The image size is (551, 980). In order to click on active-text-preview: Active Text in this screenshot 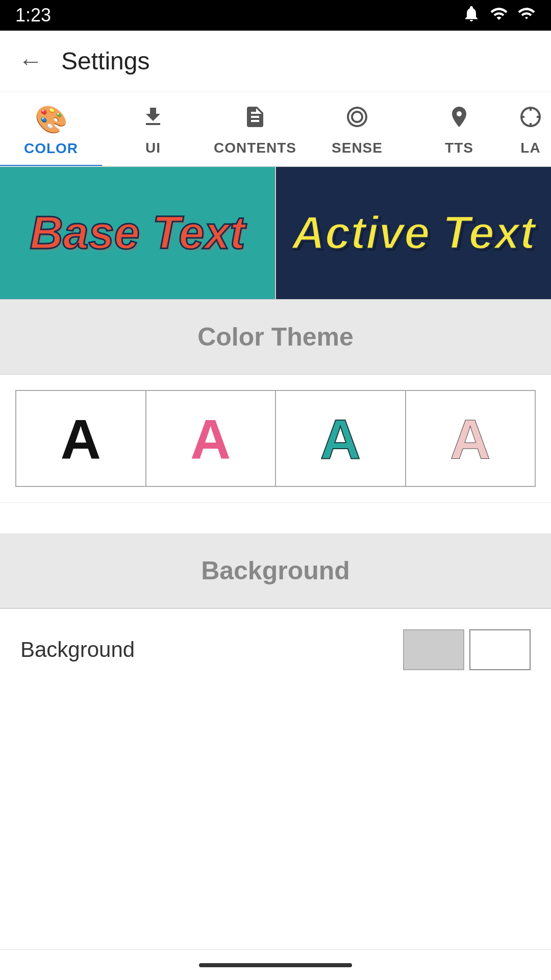, I will do `click(413, 233)`.